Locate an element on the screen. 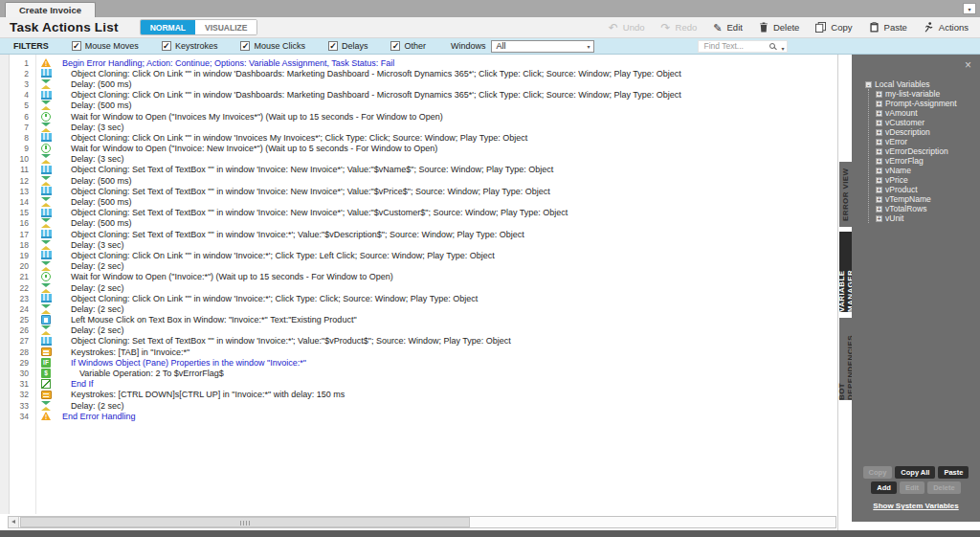 The height and width of the screenshot is (537, 980). task-action-row: 16Delay: (500 ms) is located at coordinates (419, 224).